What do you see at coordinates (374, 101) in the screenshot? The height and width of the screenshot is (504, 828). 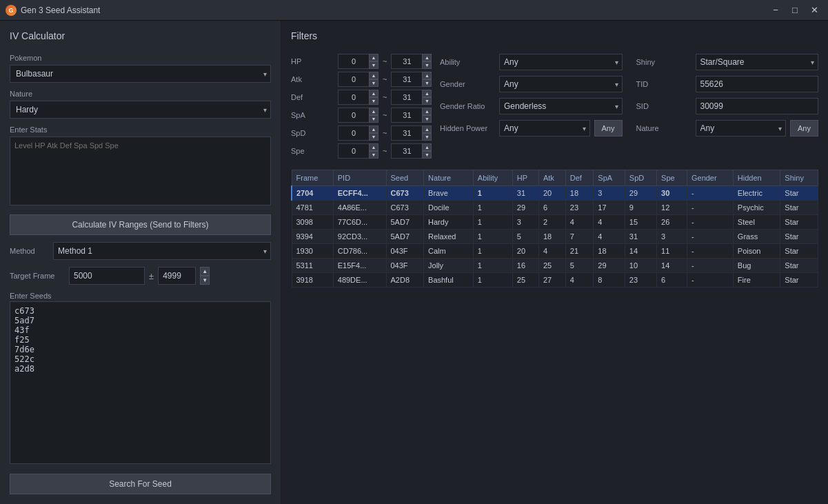 I see `def-min-down: ▼` at bounding box center [374, 101].